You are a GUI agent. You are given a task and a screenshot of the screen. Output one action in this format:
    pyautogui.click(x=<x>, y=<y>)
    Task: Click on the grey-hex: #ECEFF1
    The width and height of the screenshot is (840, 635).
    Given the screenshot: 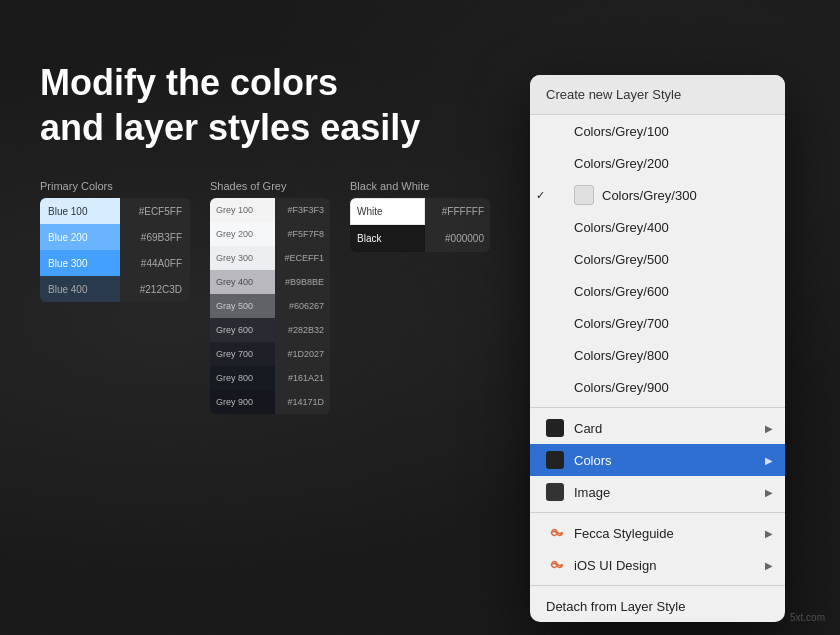 What is the action you would take?
    pyautogui.click(x=302, y=258)
    